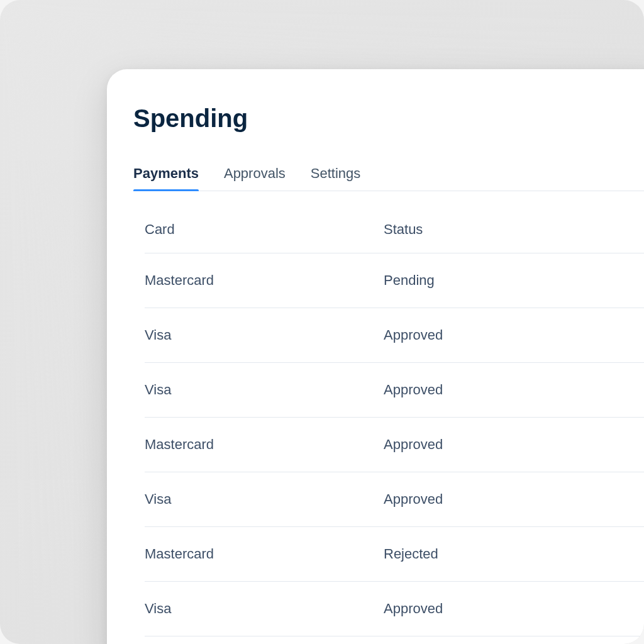 This screenshot has height=644, width=644. Describe the element at coordinates (394, 555) in the screenshot. I see `table-row: Mastercard Rejected` at that location.